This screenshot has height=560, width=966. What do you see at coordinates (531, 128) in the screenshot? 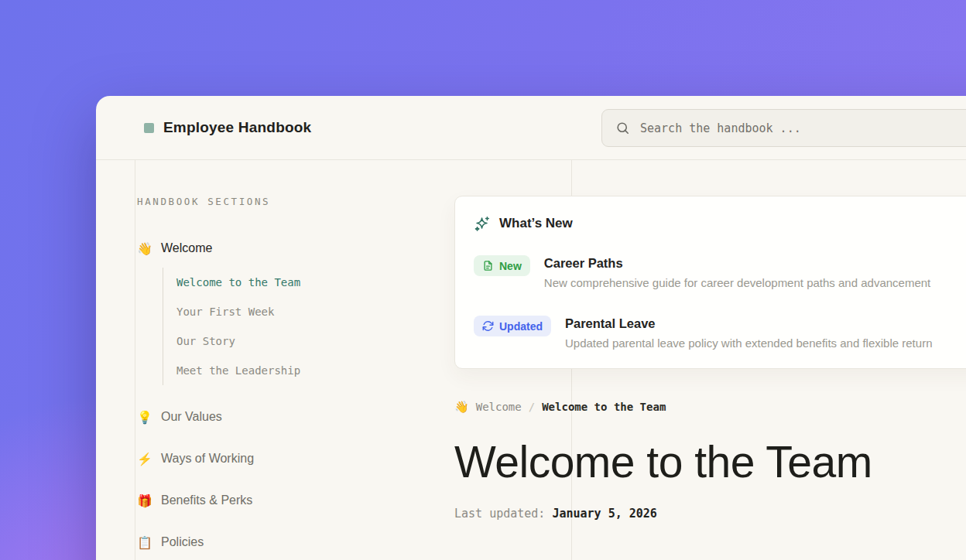
I see `app-header: Employee Handbook` at bounding box center [531, 128].